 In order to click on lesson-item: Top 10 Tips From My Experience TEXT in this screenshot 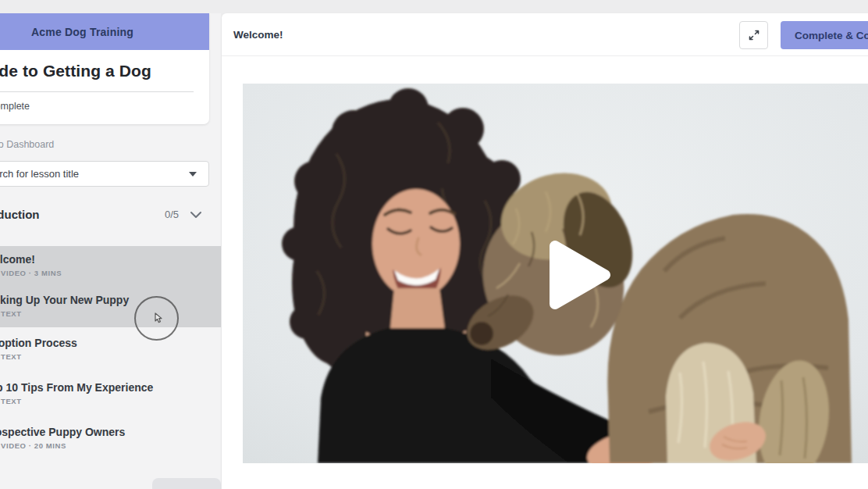, I will do `click(111, 394)`.